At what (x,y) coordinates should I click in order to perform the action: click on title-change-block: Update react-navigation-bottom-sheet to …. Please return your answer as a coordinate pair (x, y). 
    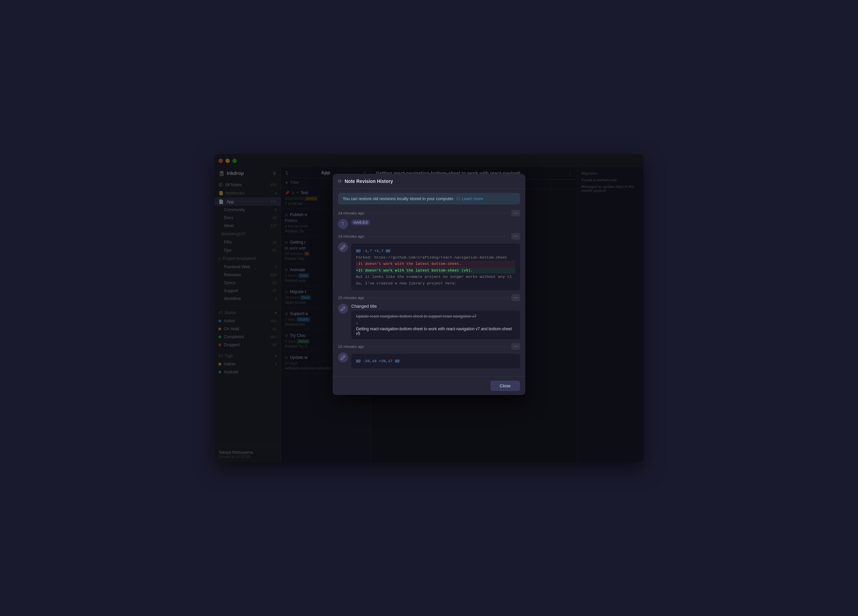
    Looking at the image, I should click on (436, 325).